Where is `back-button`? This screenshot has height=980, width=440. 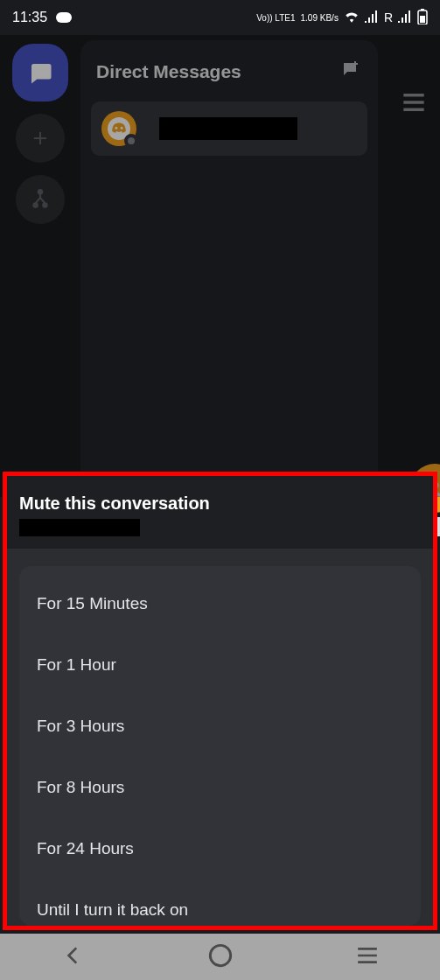 back-button is located at coordinates (73, 957).